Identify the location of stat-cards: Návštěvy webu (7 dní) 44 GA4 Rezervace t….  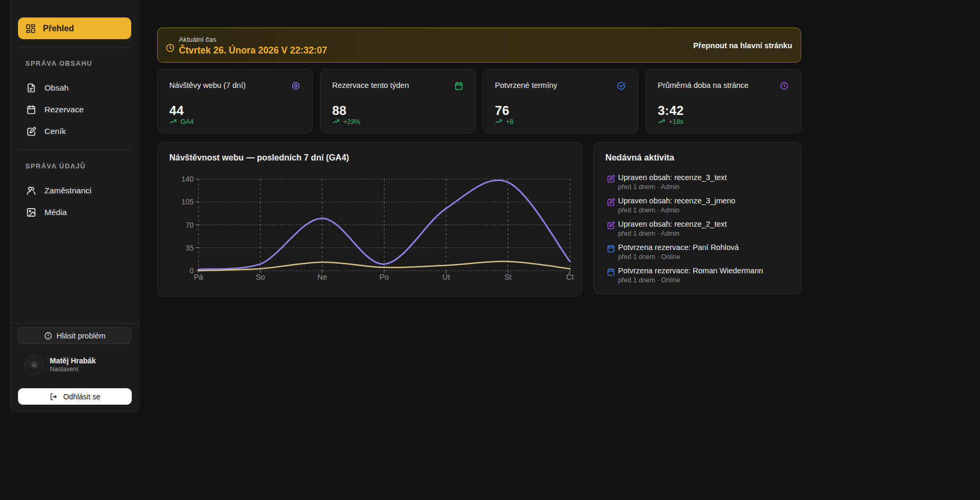
(479, 101).